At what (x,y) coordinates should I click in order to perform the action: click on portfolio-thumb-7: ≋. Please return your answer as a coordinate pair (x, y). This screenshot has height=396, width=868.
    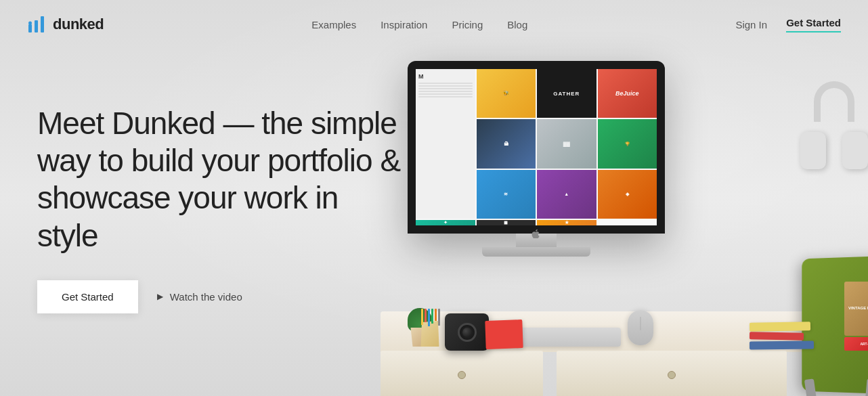
    Looking at the image, I should click on (506, 194).